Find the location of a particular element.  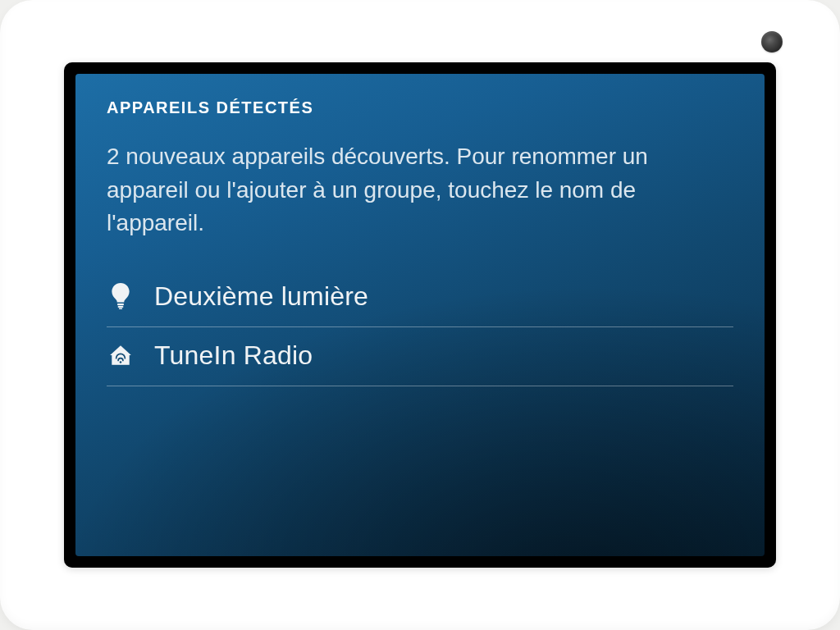

bulb-icon is located at coordinates (121, 296).